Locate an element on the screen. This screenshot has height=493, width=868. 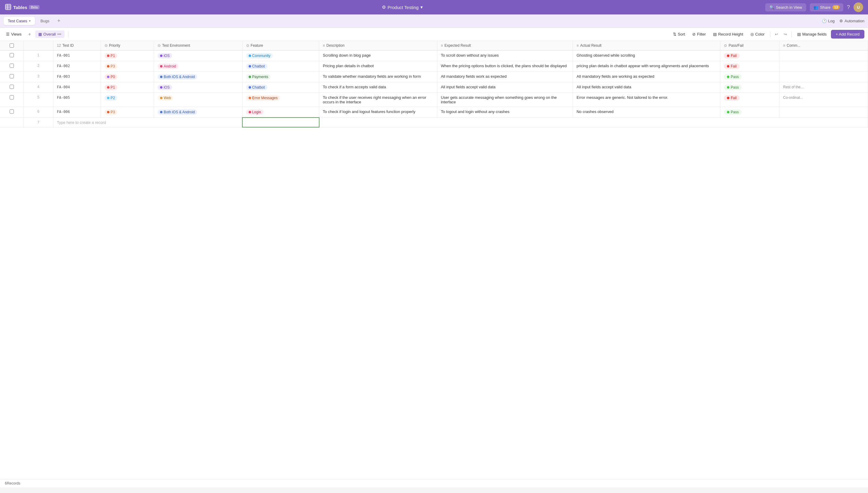
toolbar-divider3 is located at coordinates (791, 35).